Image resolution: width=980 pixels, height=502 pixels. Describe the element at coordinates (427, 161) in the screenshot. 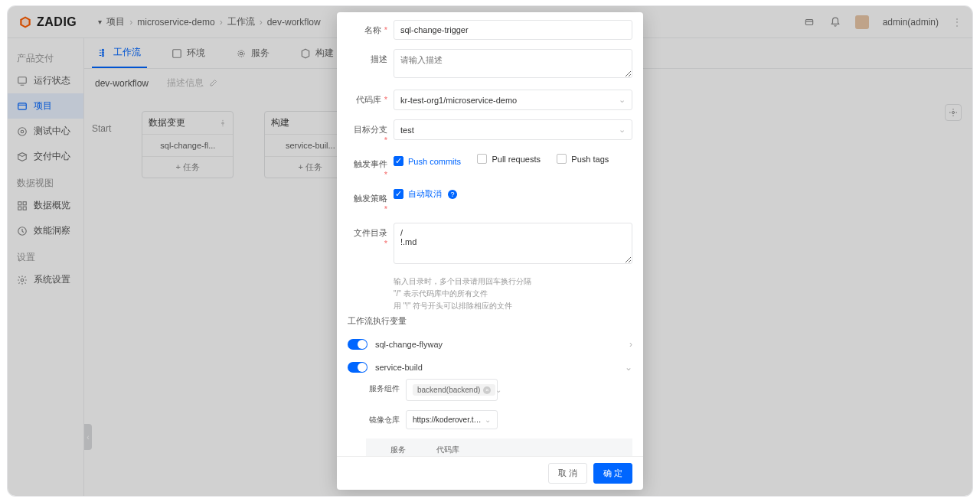

I see `push-checkbox: ✓Push commits` at that location.